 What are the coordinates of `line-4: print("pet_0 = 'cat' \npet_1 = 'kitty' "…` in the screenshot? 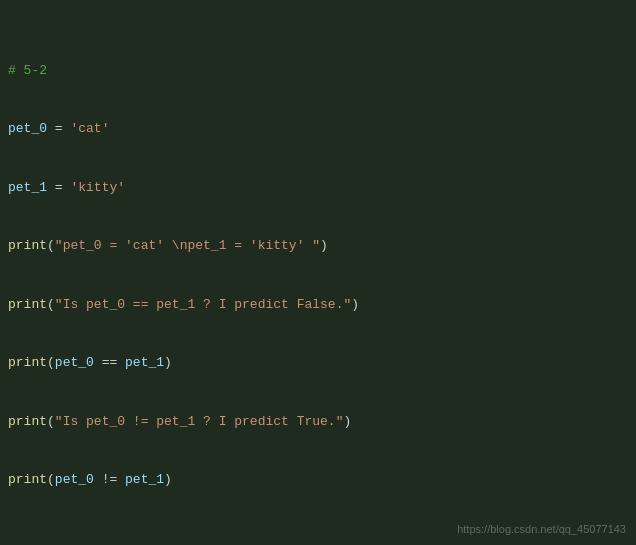 It's located at (318, 246).